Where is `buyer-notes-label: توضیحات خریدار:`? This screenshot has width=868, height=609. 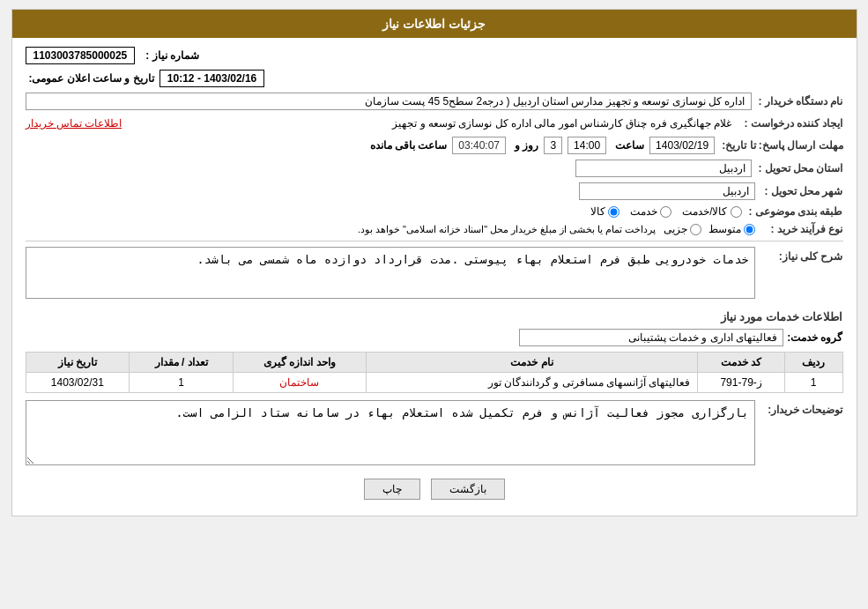 buyer-notes-label: توضیحات خریدار: is located at coordinates (799, 408).